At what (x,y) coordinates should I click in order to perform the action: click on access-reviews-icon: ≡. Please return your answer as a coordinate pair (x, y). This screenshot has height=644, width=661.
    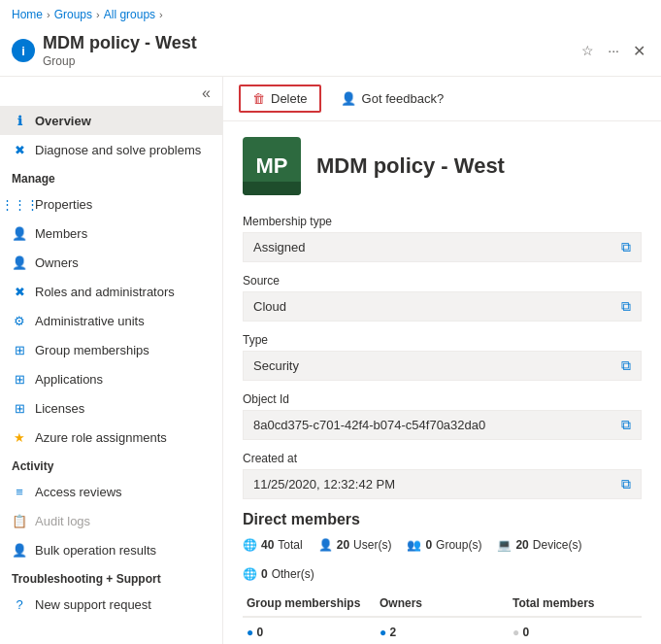
    Looking at the image, I should click on (19, 491).